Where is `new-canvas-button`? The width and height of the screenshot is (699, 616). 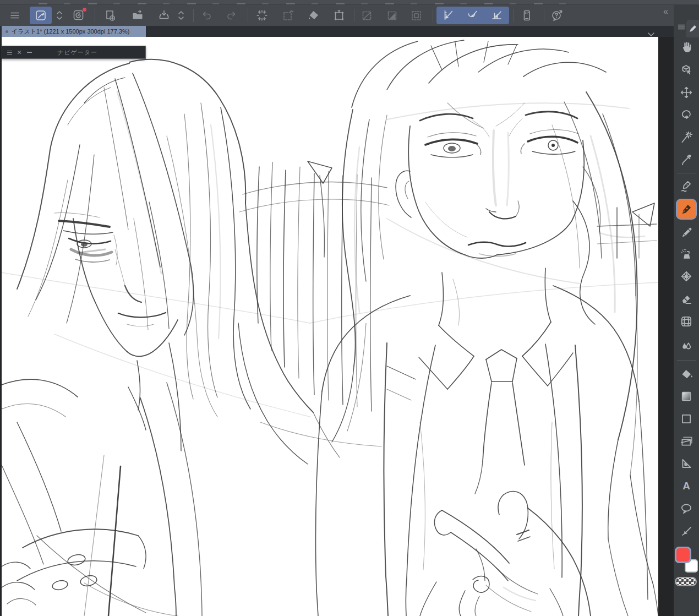
new-canvas-button is located at coordinates (110, 15).